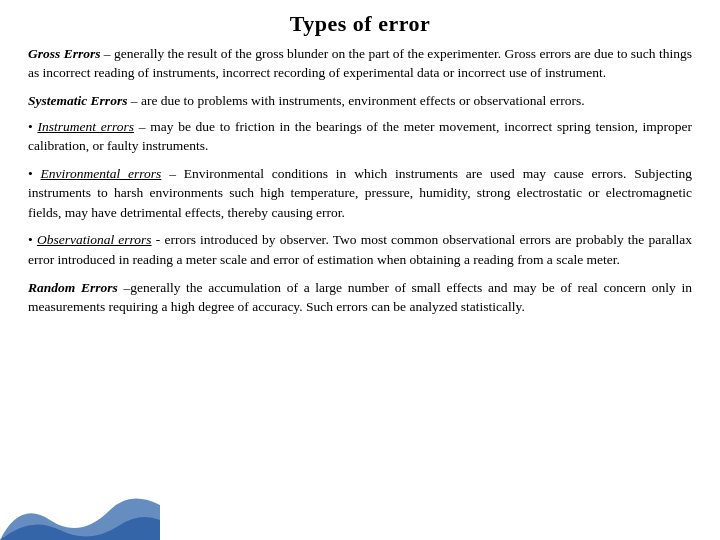  What do you see at coordinates (64, 54) in the screenshot?
I see `gross-errors-label: Gross Errors` at bounding box center [64, 54].